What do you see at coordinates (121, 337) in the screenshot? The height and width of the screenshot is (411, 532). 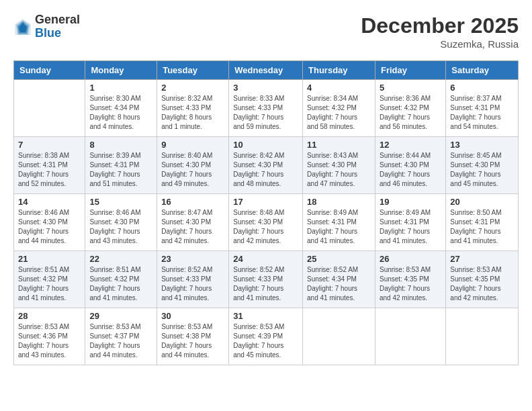 I see `calendar-cell: 29Sunrise: 8:53 AM Sunset: 4:37 PM Dayli…` at bounding box center [121, 337].